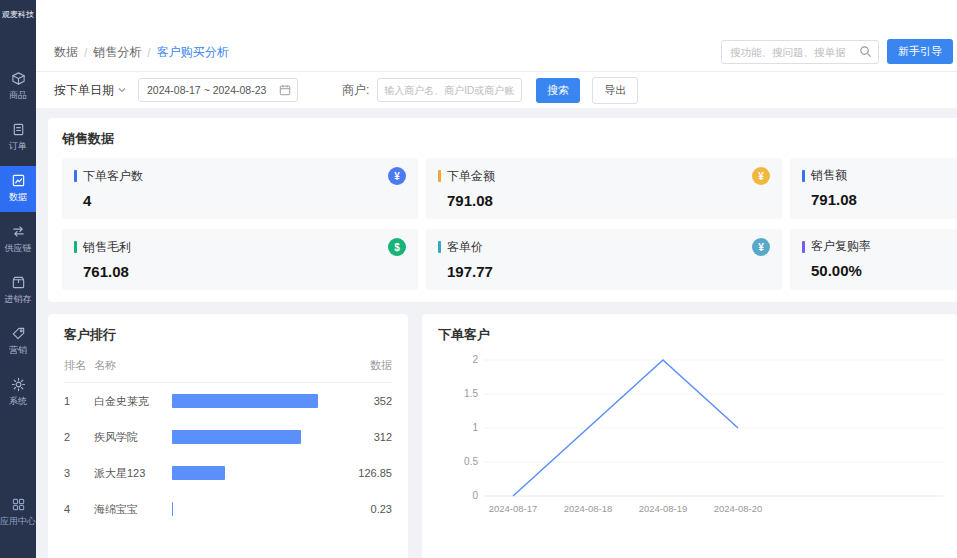 The height and width of the screenshot is (558, 957). What do you see at coordinates (761, 176) in the screenshot?
I see `coin-icon: ¥` at bounding box center [761, 176].